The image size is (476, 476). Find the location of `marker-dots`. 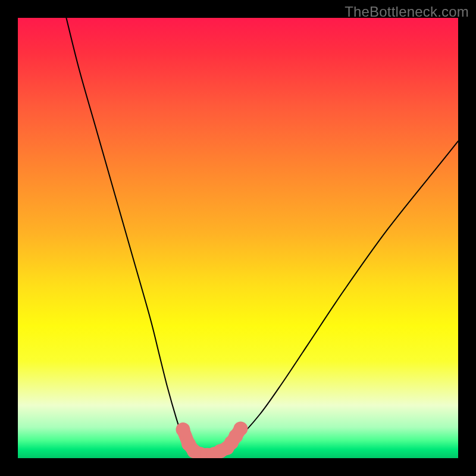

marker-dots is located at coordinates (212, 440).